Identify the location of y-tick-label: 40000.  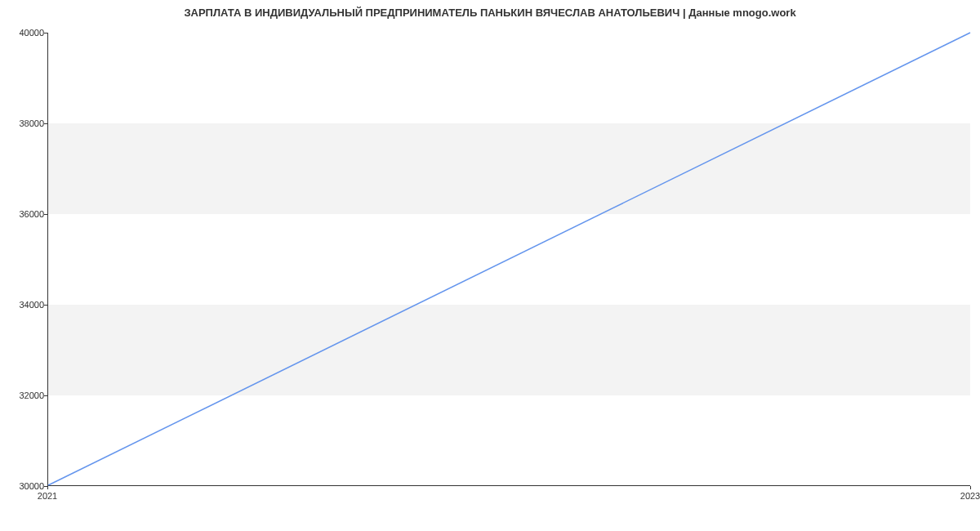
(29, 33).